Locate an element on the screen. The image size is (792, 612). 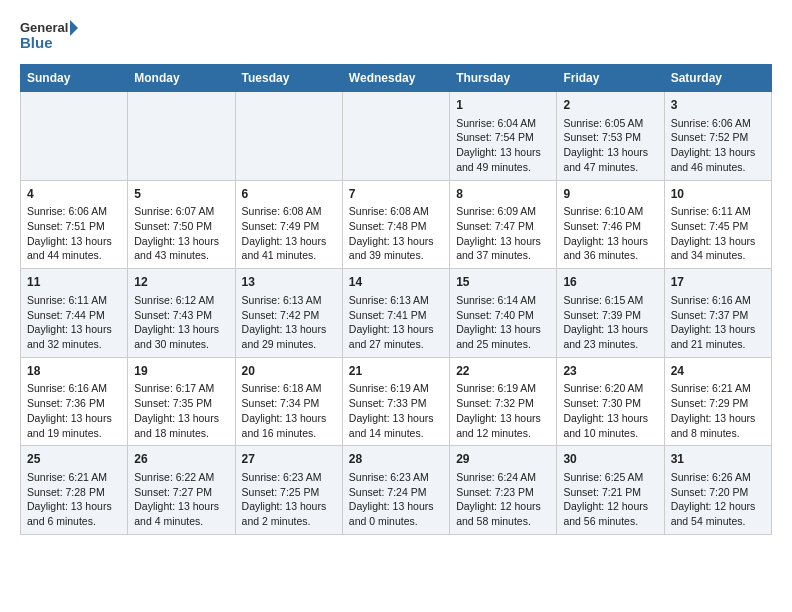
day-info: and 23 minutes. is located at coordinates (610, 344).